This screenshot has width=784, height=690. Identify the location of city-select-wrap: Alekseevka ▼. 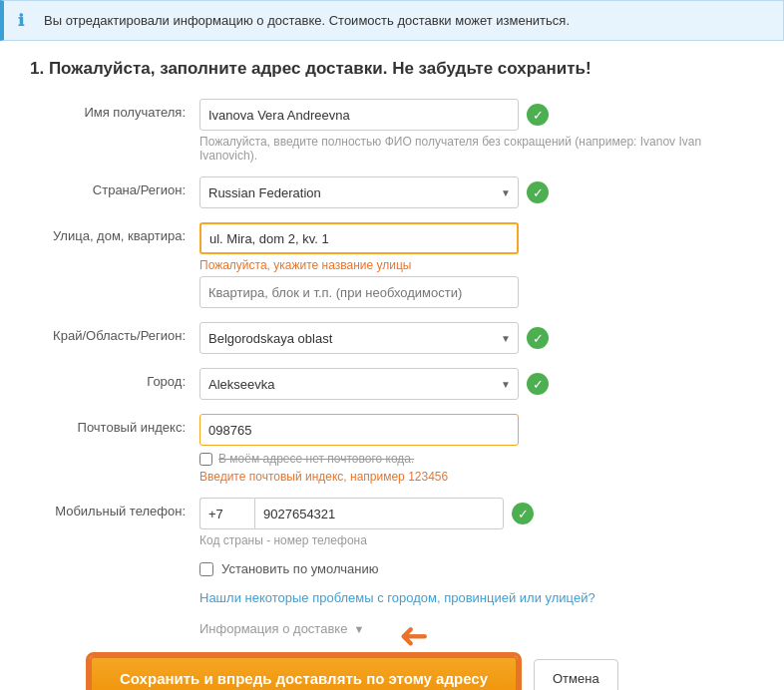
(359, 384).